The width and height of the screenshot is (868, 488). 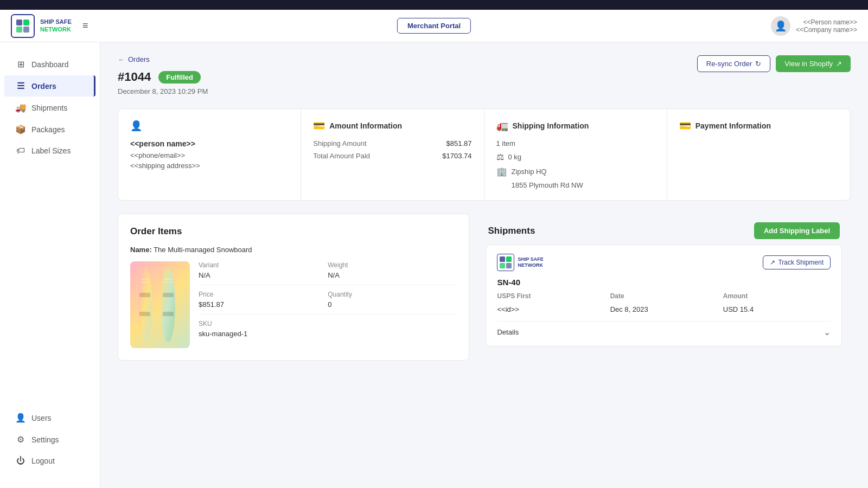 What do you see at coordinates (50, 65) in the screenshot?
I see `sidebar-label-dashboard: Dashboard` at bounding box center [50, 65].